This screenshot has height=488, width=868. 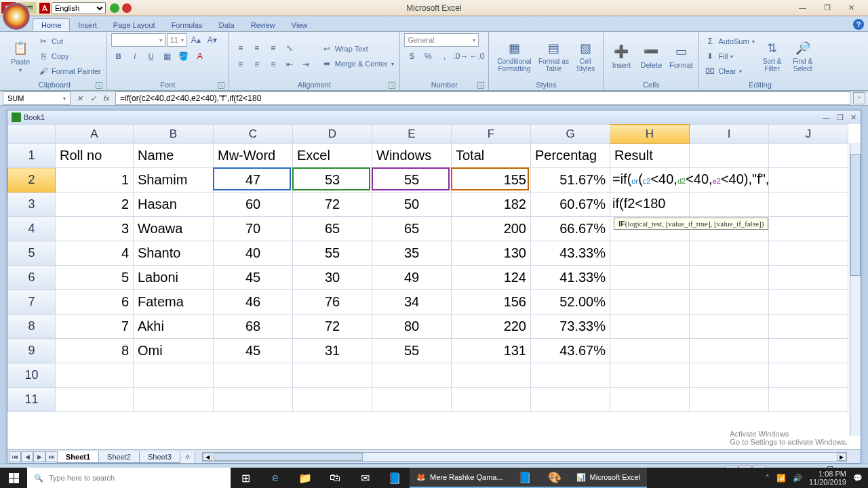 What do you see at coordinates (332, 205) in the screenshot?
I see `cell: 72` at bounding box center [332, 205].